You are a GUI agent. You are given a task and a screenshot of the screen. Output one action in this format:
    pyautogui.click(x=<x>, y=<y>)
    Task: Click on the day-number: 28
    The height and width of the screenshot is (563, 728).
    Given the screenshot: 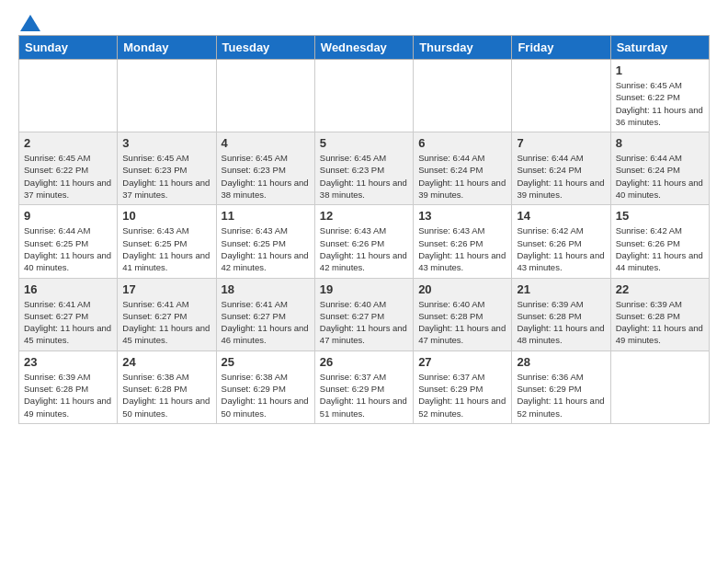 What is the action you would take?
    pyautogui.click(x=561, y=362)
    